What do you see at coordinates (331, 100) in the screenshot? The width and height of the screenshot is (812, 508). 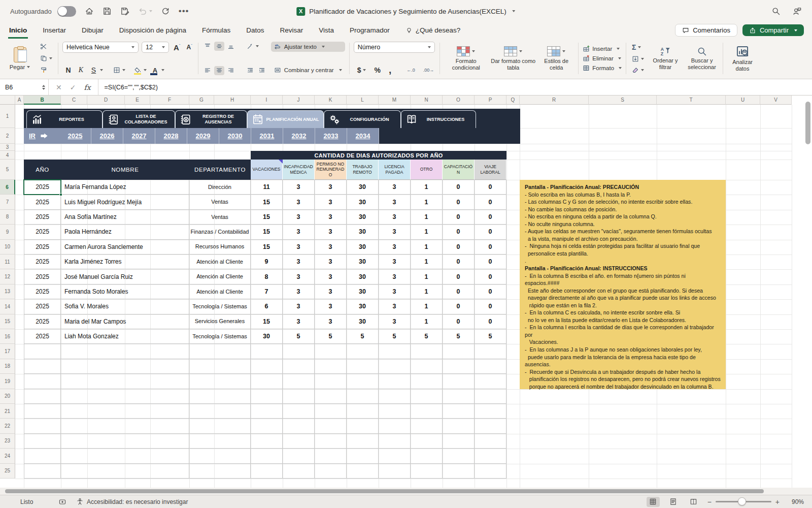 I see `column-header-K: K` at bounding box center [331, 100].